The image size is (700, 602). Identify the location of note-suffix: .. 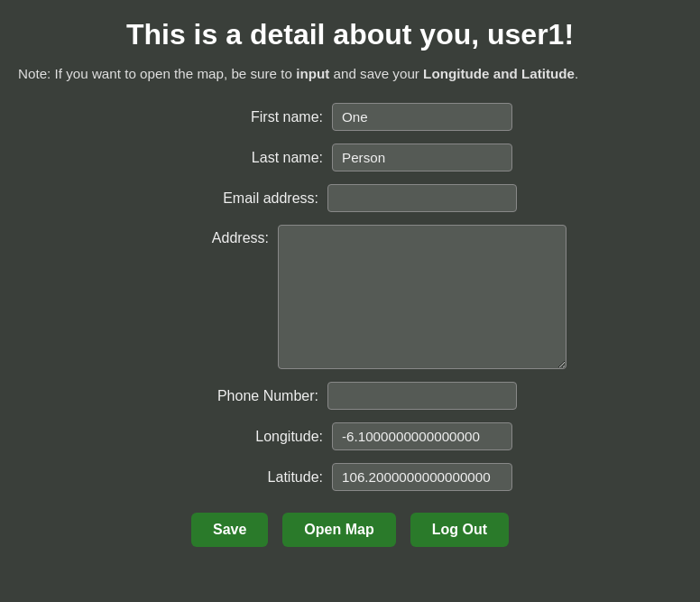
(576, 74).